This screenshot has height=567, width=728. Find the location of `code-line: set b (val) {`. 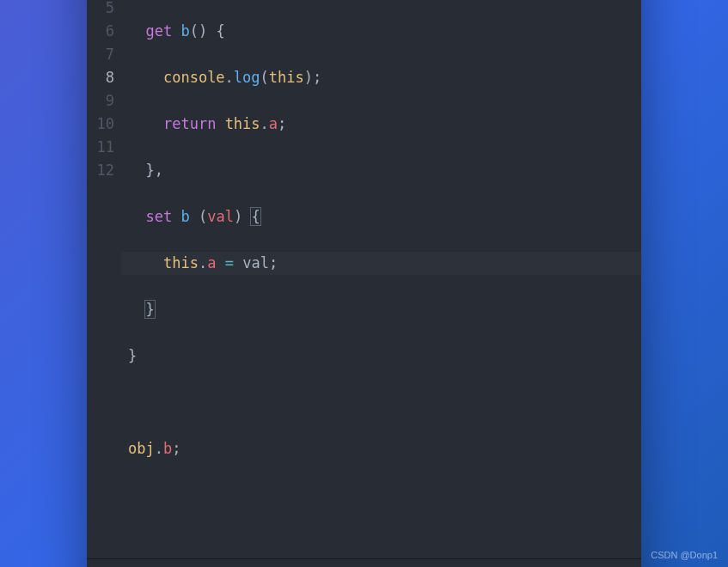

code-line: set b (val) { is located at coordinates (385, 216).